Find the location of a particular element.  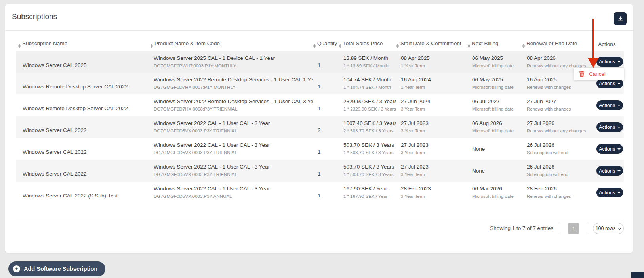

start-date-cell: 27 Jul 2023 3 Year Term is located at coordinates (432, 171).